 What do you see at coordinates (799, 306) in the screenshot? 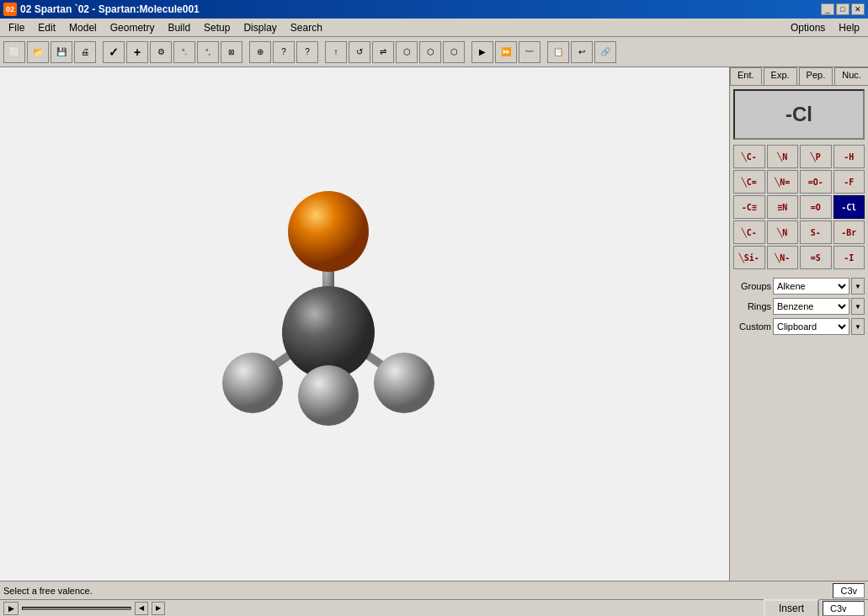
I see `panel-dropdowns: Groups Alkene Alkyne Amine ▼ Rings Benze…` at bounding box center [799, 306].